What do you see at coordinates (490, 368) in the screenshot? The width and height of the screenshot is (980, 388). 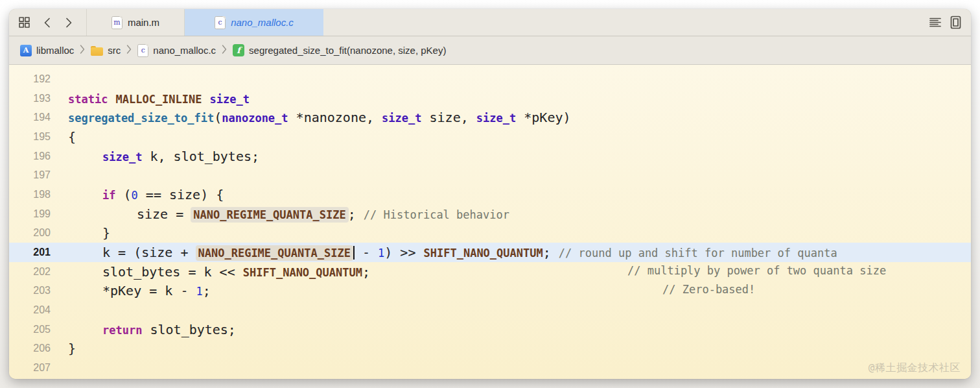 I see `code-line-207: 207` at bounding box center [490, 368].